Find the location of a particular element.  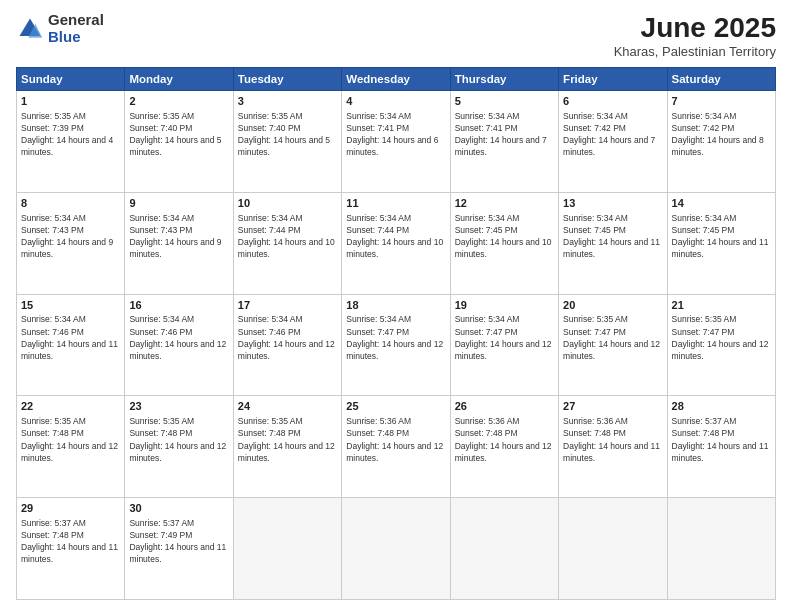

day-info: Sunrise: 5:34 AMSunset: 7:43 PMDaylight:… is located at coordinates (67, 236).